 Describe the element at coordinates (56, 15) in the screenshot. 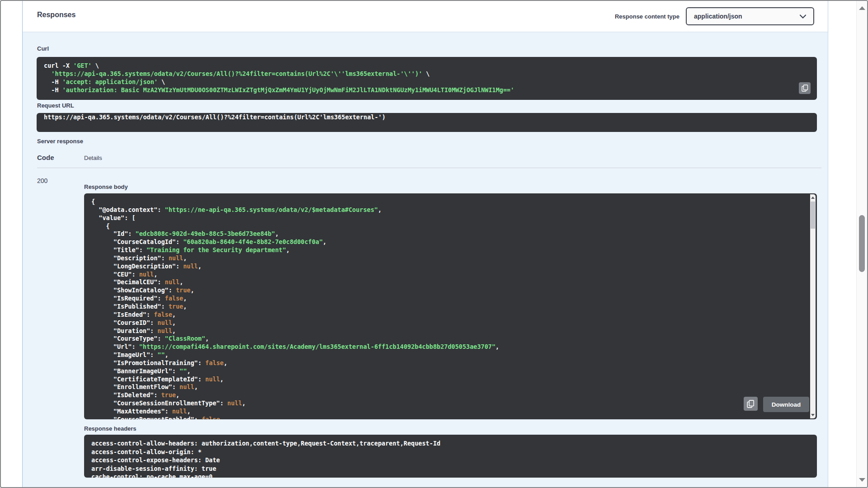

I see `page-title: Responses` at that location.